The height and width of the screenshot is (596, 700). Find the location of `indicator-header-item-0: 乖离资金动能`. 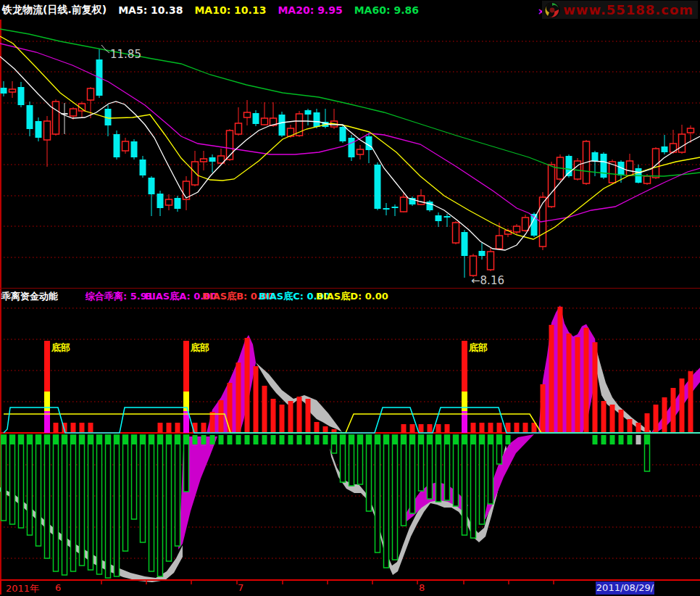

indicator-header-item-0: 乖离资金动能 is located at coordinates (30, 297).